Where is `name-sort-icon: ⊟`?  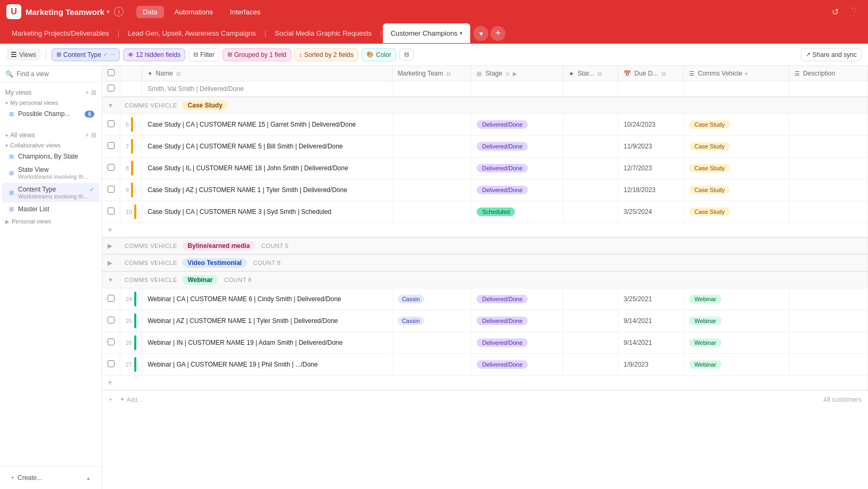 name-sort-icon: ⊟ is located at coordinates (178, 73).